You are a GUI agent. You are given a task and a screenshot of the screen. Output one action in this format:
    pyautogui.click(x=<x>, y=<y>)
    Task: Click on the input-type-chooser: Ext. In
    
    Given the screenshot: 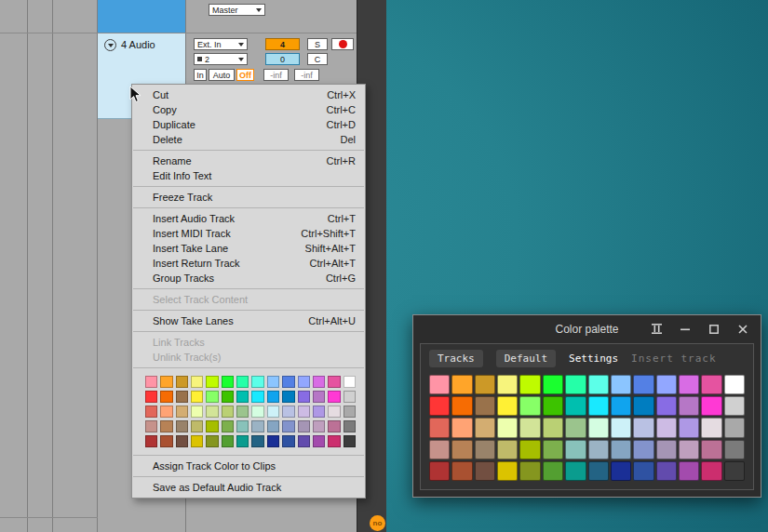 What is the action you would take?
    pyautogui.click(x=221, y=45)
    